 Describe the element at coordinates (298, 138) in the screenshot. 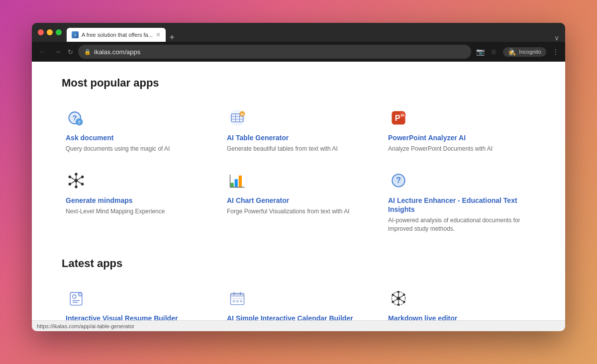

I see `table-generator-name: AI Table Generator` at that location.